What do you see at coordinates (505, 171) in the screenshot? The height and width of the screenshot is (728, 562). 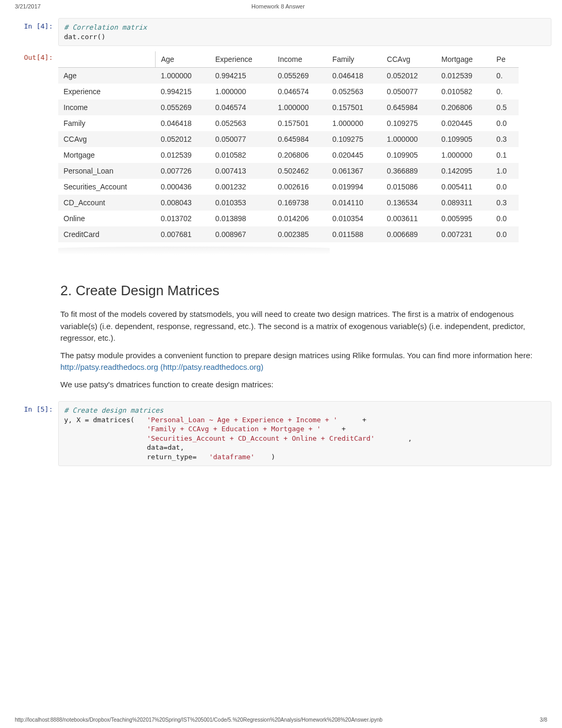 I see `table-cell: 1.0` at bounding box center [505, 171].